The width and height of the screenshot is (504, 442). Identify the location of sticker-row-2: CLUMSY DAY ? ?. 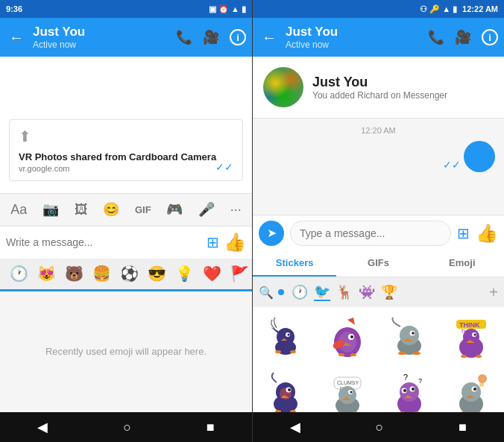
(379, 389).